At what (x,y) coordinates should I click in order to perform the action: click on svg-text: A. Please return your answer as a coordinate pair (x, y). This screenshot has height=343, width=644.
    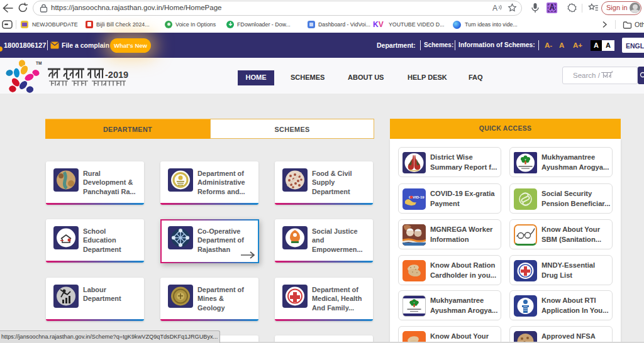
    Looking at the image, I should click on (495, 8).